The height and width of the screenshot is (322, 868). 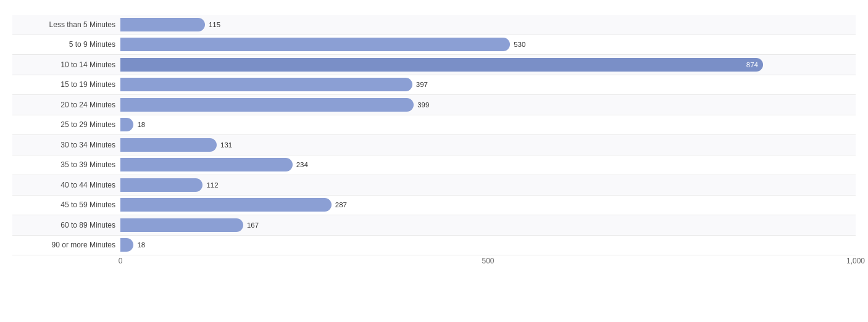 I want to click on x-axis-tick: 500, so click(x=488, y=261).